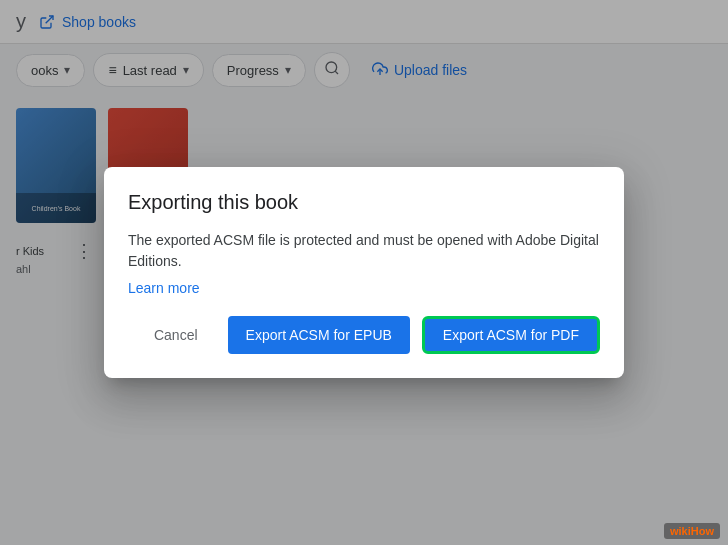 Image resolution: width=728 pixels, height=545 pixels. I want to click on watermark-prefix: wiki, so click(680, 531).